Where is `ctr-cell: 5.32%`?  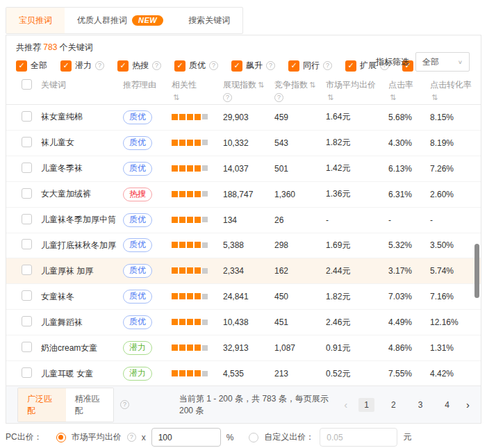
ctr-cell: 5.32% is located at coordinates (409, 245).